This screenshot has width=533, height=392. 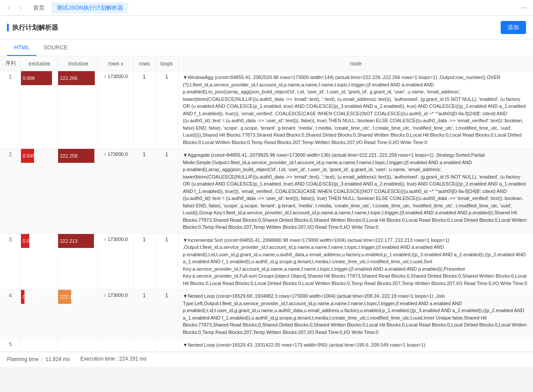 What do you see at coordinates (78, 110) in the screenshot?
I see `cell-inclusive: 222.266` at bounding box center [78, 110].